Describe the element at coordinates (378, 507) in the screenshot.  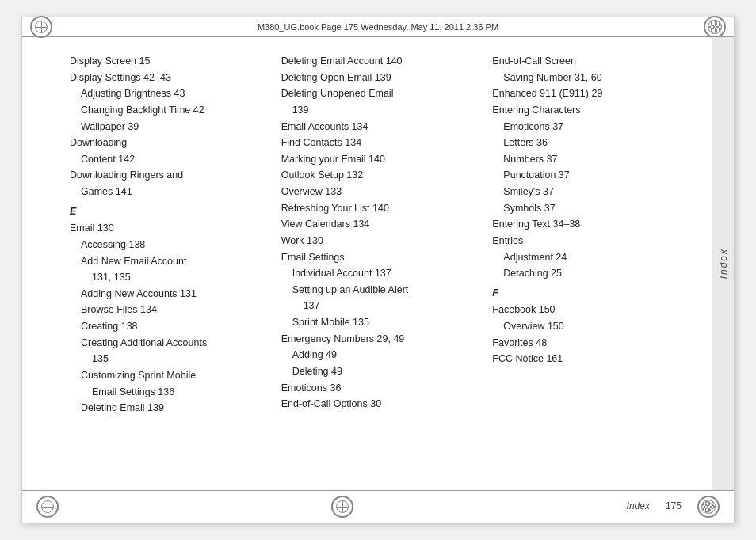
I see `page-footer: Index 175` at that location.